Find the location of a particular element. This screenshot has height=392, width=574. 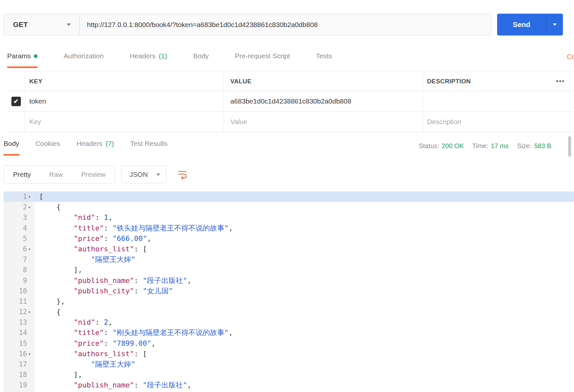

line-number: 1 is located at coordinates (25, 197).